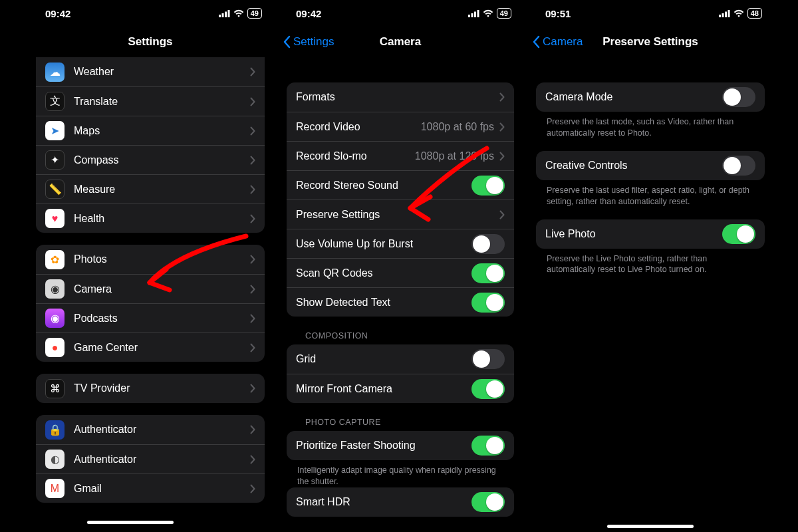  I want to click on settings-row-camera-mode: Camera Mode, so click(650, 97).